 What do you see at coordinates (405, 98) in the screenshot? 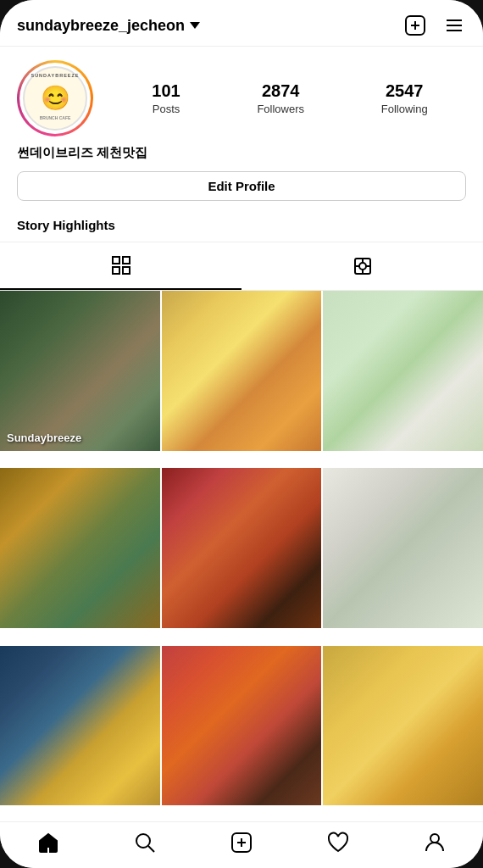
I see `following-stat: 2547 Following` at bounding box center [405, 98].